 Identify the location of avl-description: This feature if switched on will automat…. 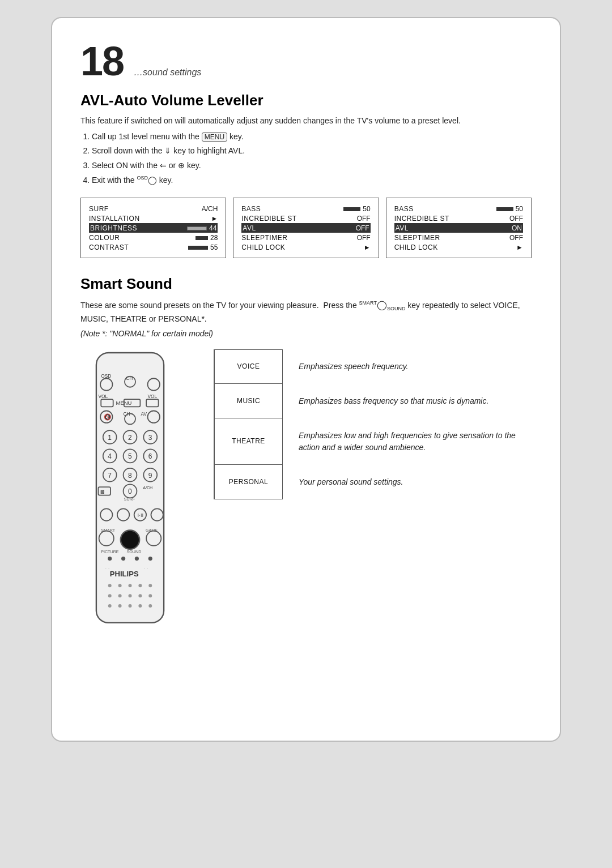
(306, 121).